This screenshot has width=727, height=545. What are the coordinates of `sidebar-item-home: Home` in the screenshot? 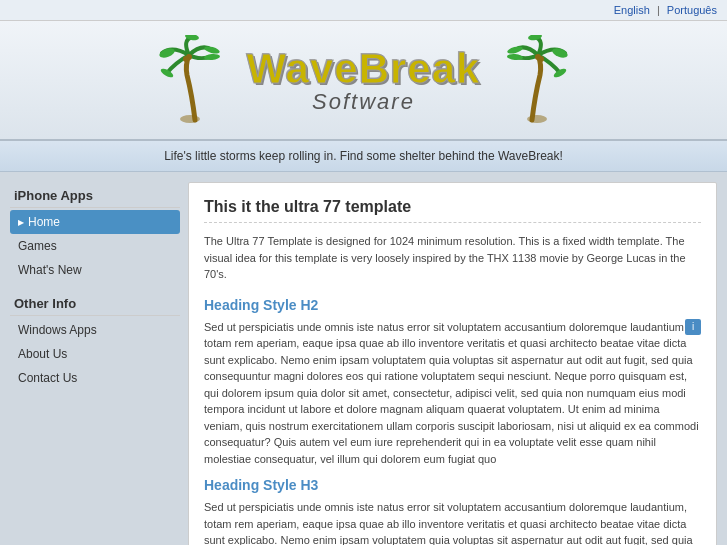 It's located at (95, 222).